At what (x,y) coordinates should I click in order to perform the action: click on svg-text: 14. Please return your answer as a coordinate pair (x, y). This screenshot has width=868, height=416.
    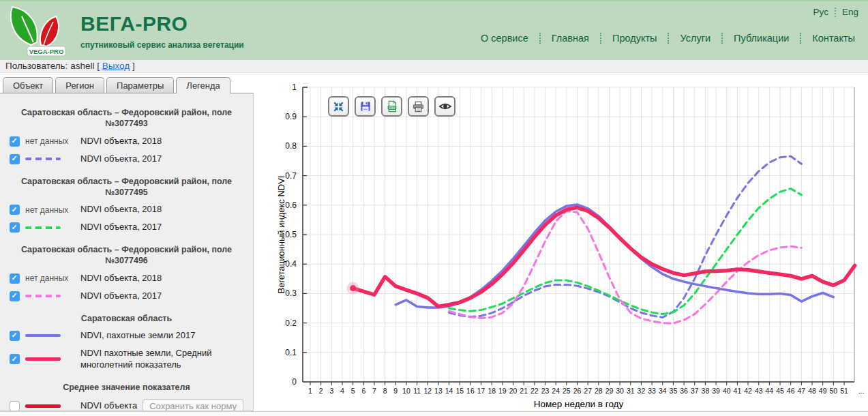
    Looking at the image, I should click on (449, 391).